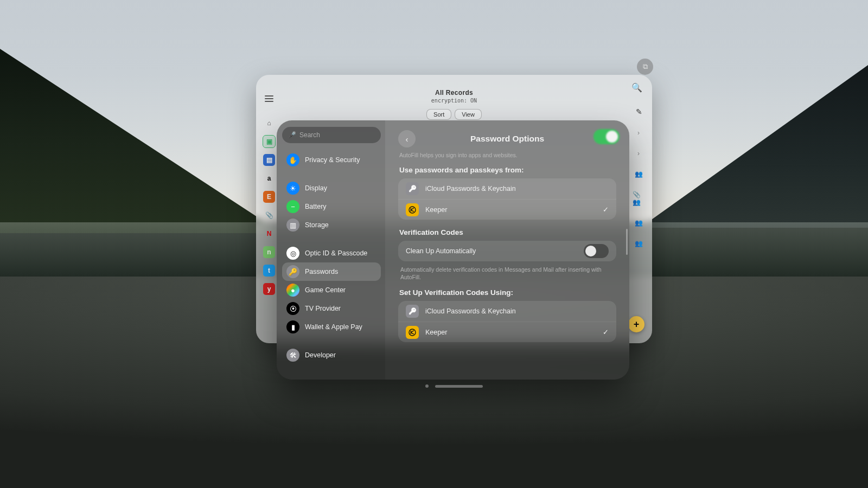 The image size is (868, 488). What do you see at coordinates (627, 242) in the screenshot?
I see `scroll-indicator` at bounding box center [627, 242].